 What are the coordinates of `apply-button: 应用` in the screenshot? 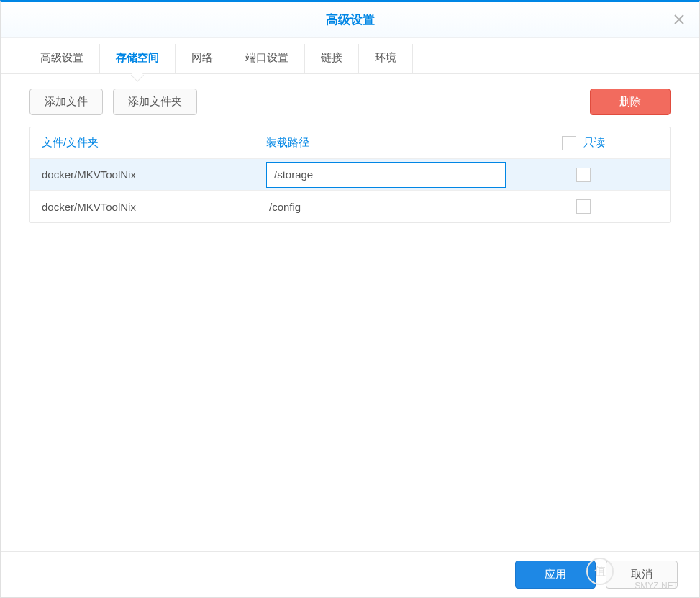 It's located at (555, 574).